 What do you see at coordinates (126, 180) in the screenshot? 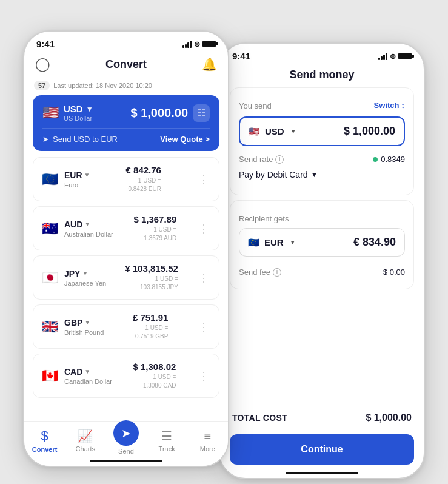
I see `list-item: 🇪🇺 EUR ▼ Euro € 842.76 1 USD =0.8428 EUR…` at bounding box center [126, 180].